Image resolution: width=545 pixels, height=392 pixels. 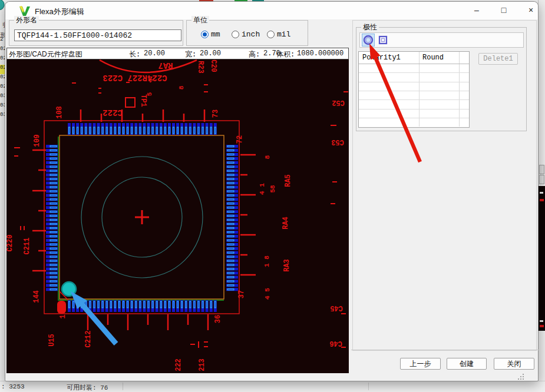 I want to click on silk-label: C46, so click(x=336, y=343).